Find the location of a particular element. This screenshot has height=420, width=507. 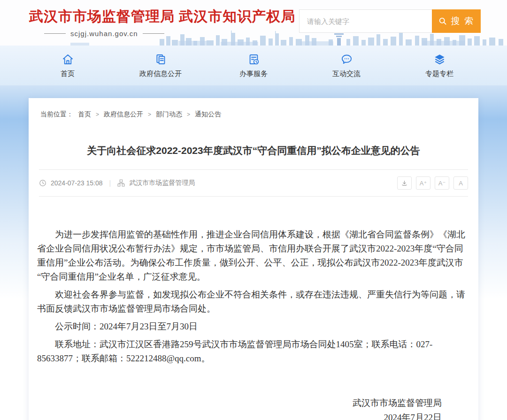

layers-icon is located at coordinates (439, 59).